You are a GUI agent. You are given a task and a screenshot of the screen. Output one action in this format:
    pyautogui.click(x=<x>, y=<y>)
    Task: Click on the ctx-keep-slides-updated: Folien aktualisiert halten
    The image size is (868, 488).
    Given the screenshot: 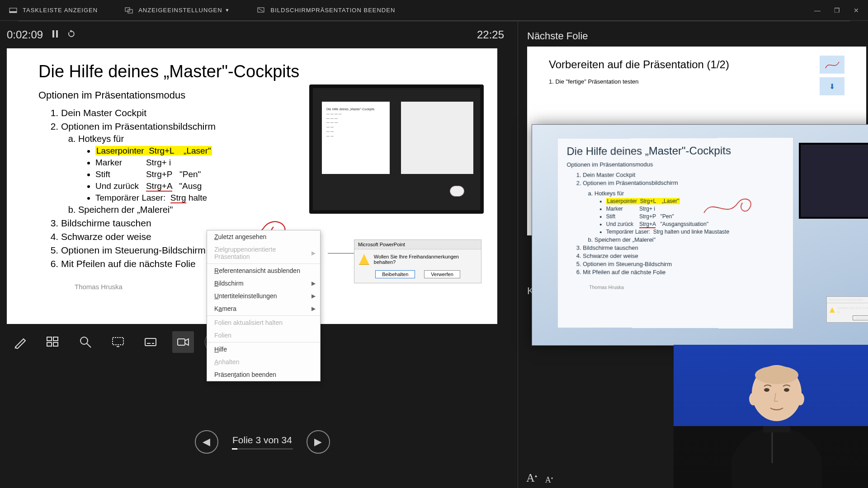 What is the action you would take?
    pyautogui.click(x=264, y=323)
    